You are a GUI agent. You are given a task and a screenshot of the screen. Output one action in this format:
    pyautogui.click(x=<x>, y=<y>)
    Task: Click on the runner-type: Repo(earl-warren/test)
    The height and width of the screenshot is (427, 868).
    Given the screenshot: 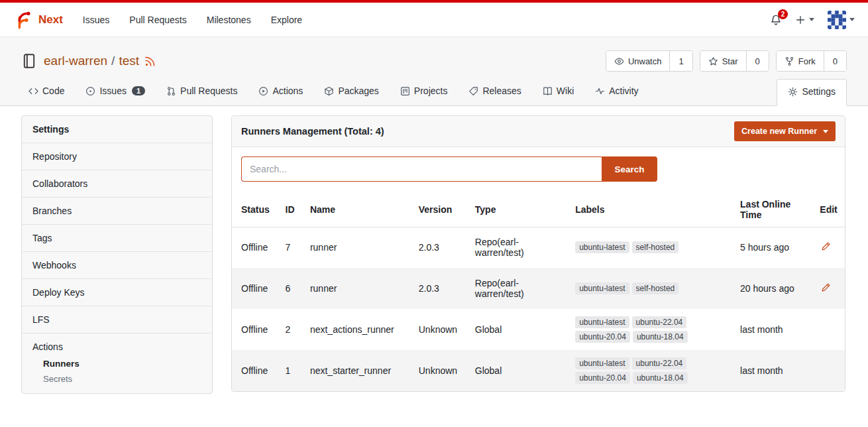 What is the action you would take?
    pyautogui.click(x=519, y=247)
    